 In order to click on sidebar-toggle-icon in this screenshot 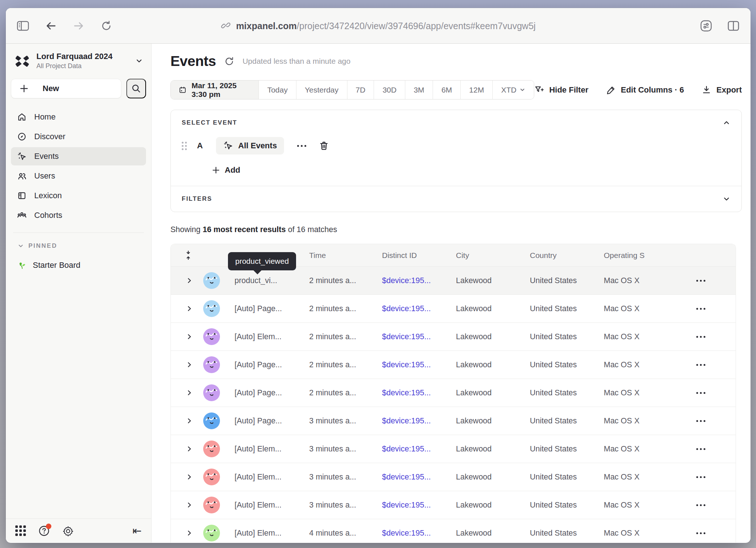, I will do `click(23, 26)`.